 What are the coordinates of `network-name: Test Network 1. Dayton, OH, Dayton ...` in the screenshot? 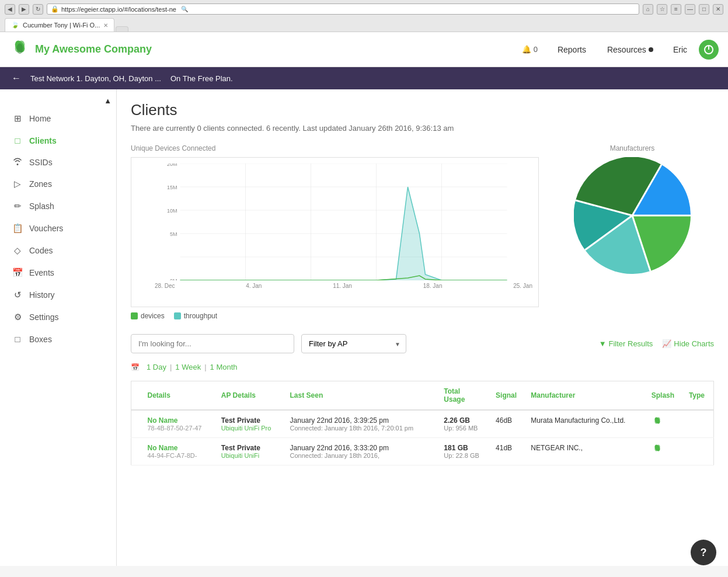 It's located at (96, 78).